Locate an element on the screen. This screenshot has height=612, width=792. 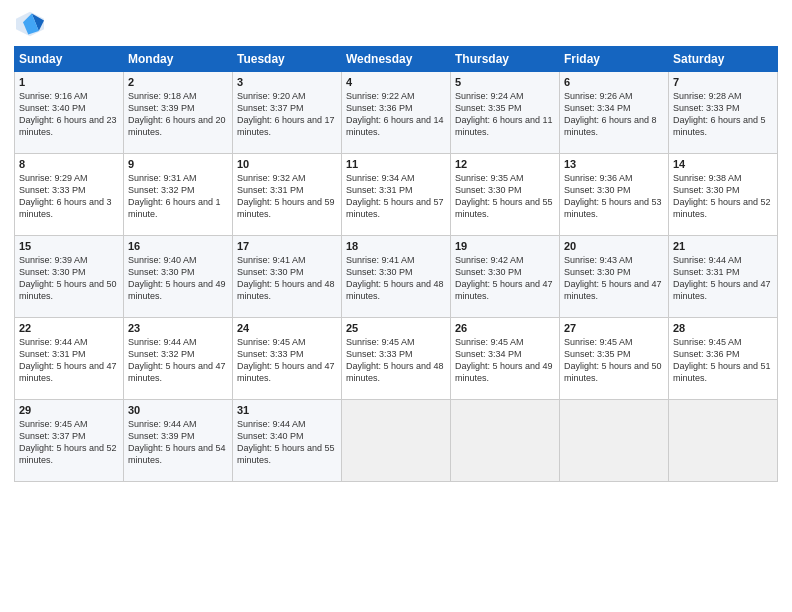
day-number: 19 is located at coordinates (505, 246).